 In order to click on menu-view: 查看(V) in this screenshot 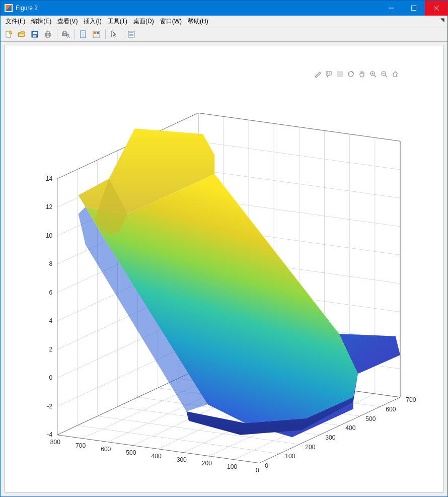, I will do `click(67, 21)`.